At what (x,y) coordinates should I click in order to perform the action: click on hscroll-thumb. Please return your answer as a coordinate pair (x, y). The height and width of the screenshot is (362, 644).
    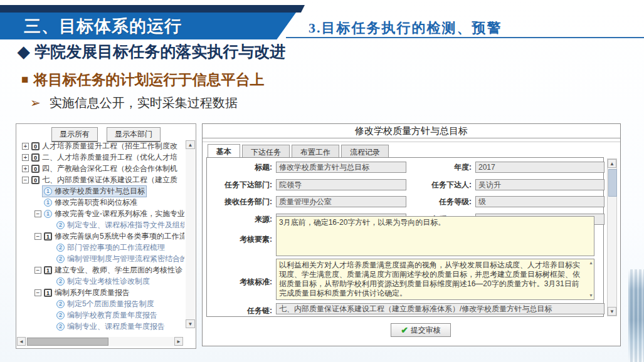
    Looking at the image, I should click on (68, 342).